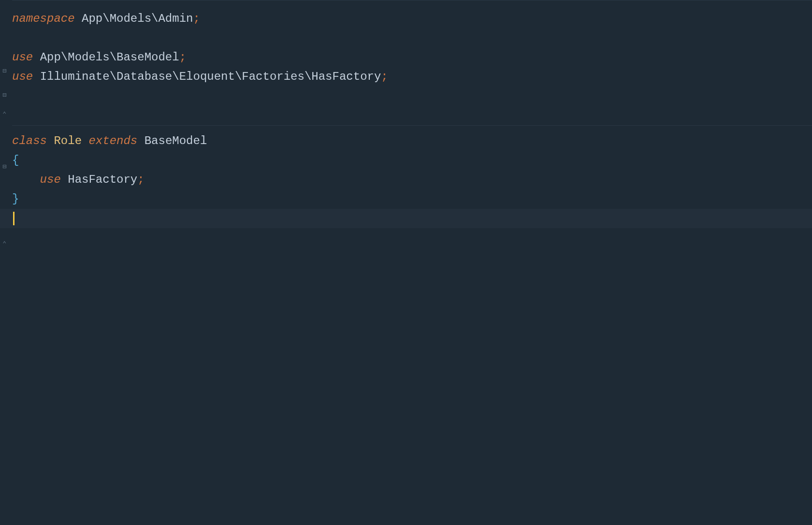 The image size is (812, 525). I want to click on close-brace: }, so click(15, 199).